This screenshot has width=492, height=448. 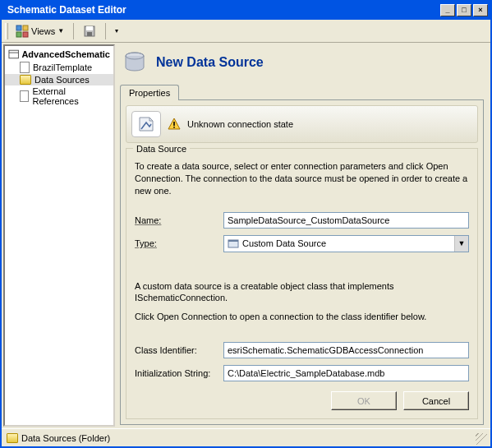 I want to click on status-bar-text: Data Sources (Folder), so click(x=66, y=438).